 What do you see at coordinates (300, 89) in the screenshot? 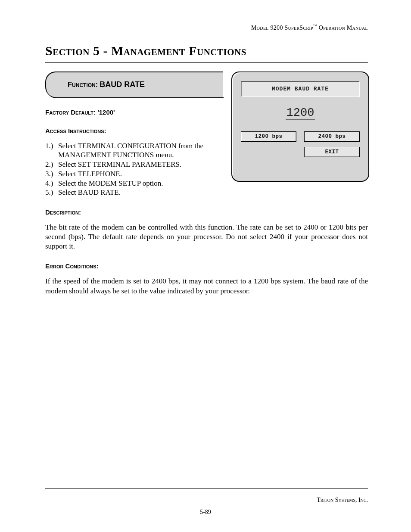
I see `screen-title-bar: MODEM BAUD RATE` at bounding box center [300, 89].